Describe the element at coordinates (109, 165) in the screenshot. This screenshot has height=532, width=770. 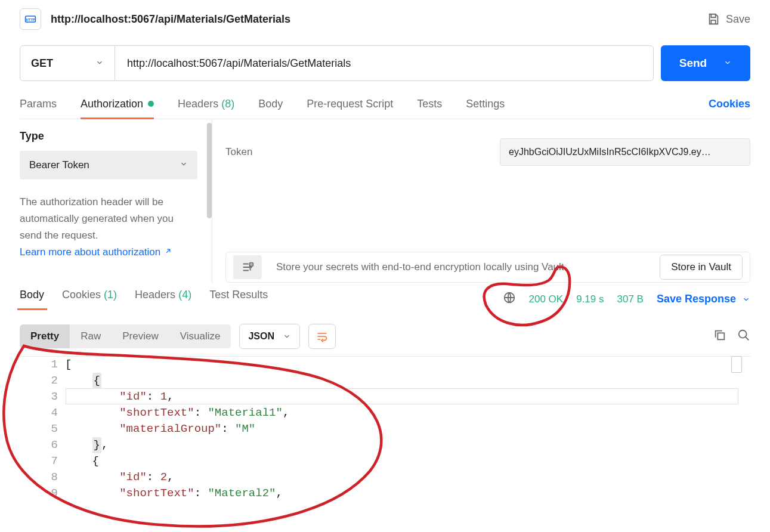
I see `auth-type-select: Bearer Token` at that location.